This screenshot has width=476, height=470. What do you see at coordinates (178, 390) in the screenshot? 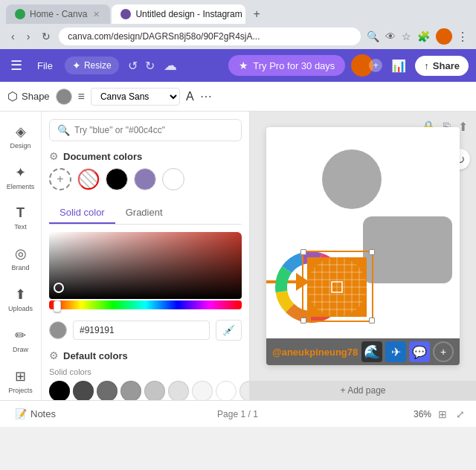
I see `swatch-light1` at bounding box center [178, 390].